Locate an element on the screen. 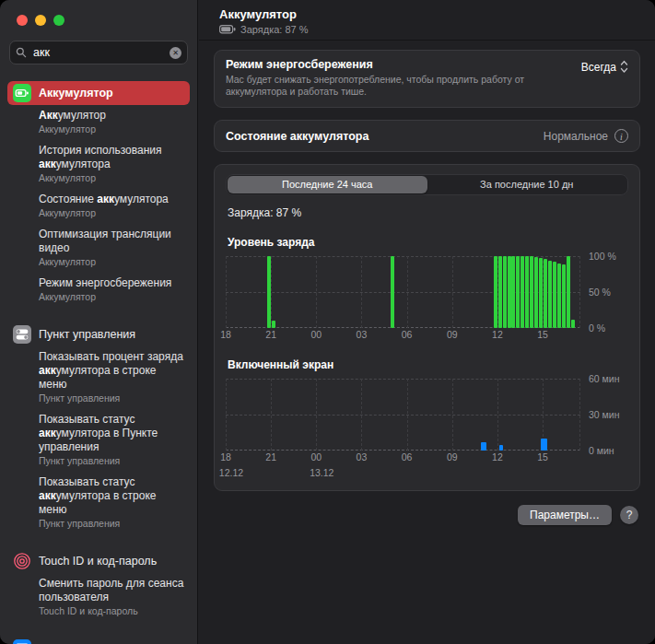 The image size is (655, 644). sidebar-result-item: Состояние аккумулятораАккумулятор is located at coordinates (99, 206).